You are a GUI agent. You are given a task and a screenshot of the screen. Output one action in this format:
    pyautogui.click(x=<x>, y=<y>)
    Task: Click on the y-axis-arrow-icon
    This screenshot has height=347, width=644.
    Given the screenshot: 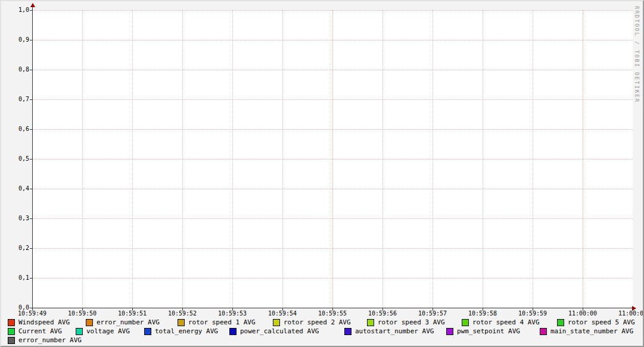 What is the action you would take?
    pyautogui.click(x=33, y=5)
    